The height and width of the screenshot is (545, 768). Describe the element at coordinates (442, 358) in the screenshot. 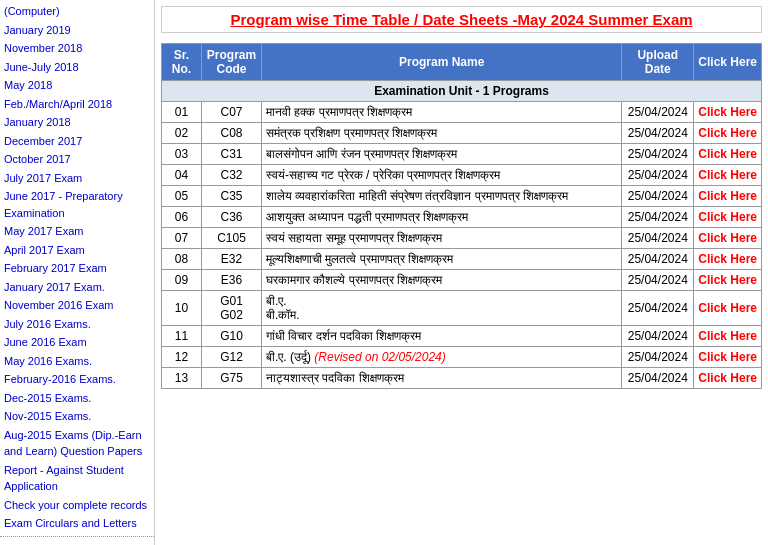

I see `prog-name: बी.ए. (उर्दू) (Revised on 02/05/2024)` at that location.